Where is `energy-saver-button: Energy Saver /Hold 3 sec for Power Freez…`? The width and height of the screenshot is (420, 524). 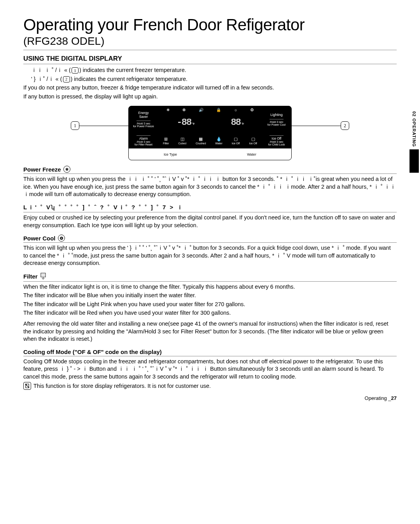 energy-saver-button: Energy Saver /Hold 3 sec for Power Freez… is located at coordinates (144, 119).